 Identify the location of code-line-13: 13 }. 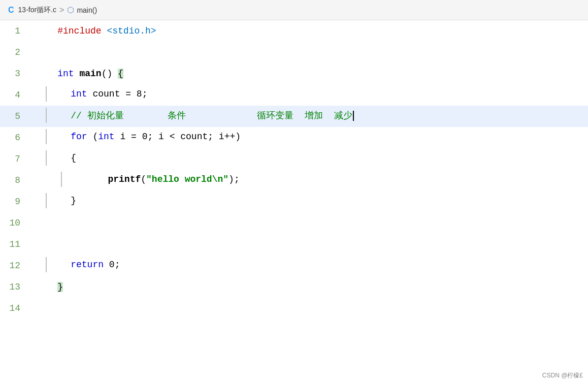
(294, 287).